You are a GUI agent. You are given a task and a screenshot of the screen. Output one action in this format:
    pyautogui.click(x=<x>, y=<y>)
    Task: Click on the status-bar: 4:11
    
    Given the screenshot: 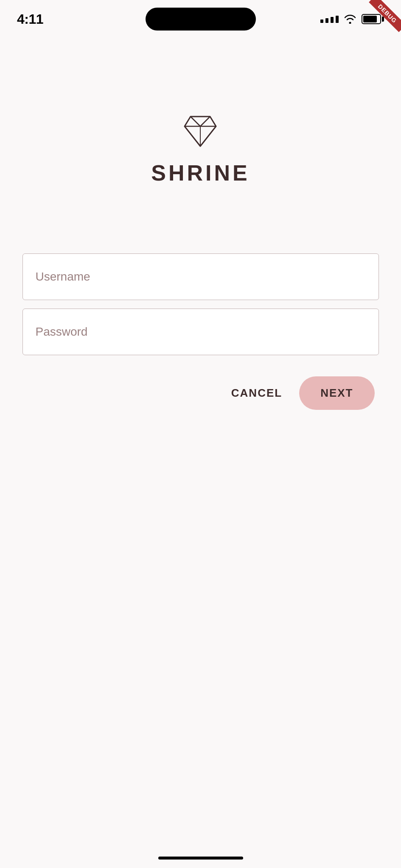 What is the action you would take?
    pyautogui.click(x=200, y=19)
    